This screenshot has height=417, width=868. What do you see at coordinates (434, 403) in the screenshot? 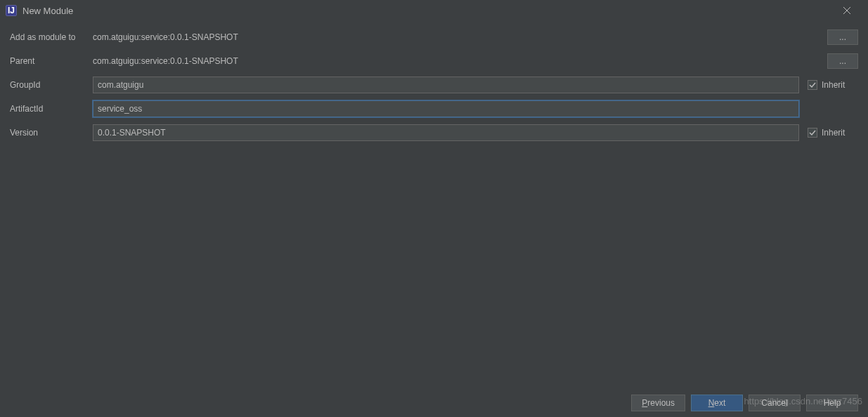
I see `bottom-button-bar: Previous Next Cancel Help` at bounding box center [434, 403].